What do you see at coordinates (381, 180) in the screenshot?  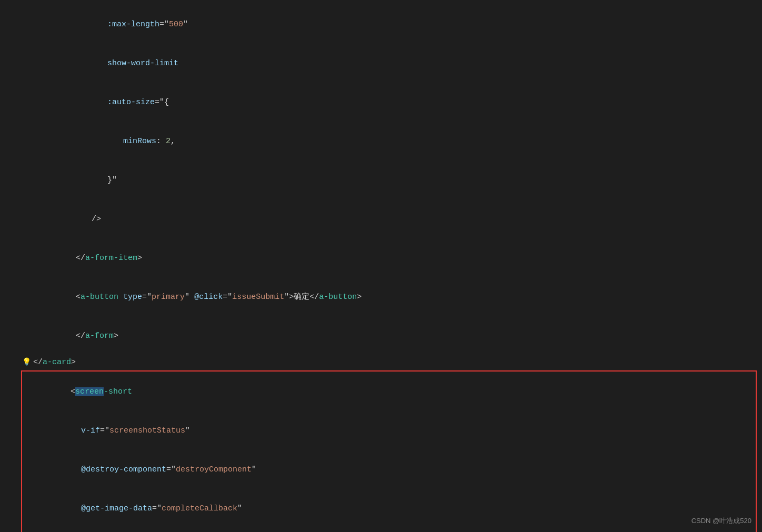 I see `code-line-brace-close: }"` at bounding box center [381, 180].